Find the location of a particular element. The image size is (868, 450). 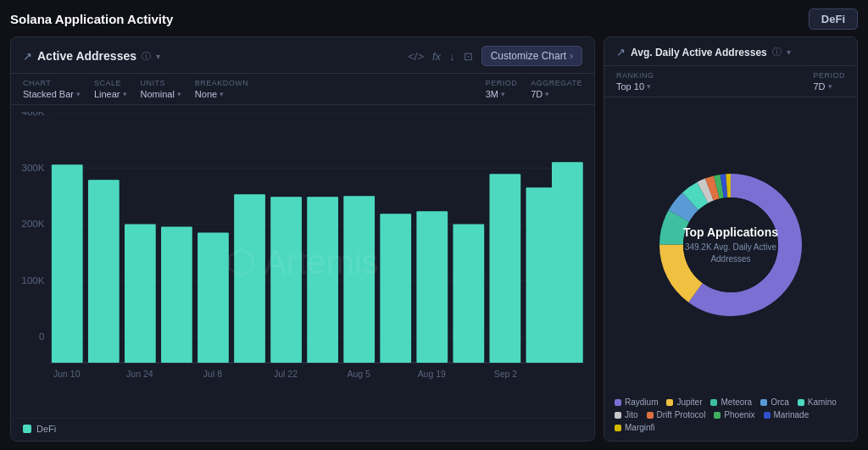

right-panel-title: Avg. Daily Active Addresses is located at coordinates (698, 53).